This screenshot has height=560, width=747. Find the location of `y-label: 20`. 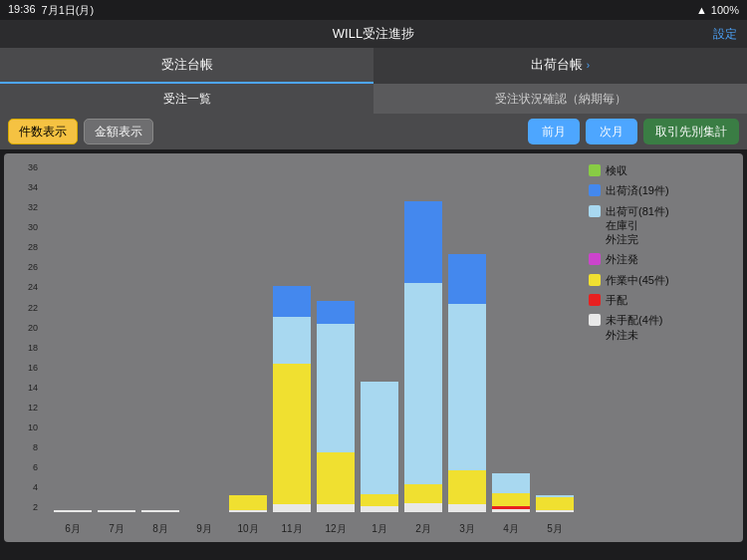

y-label: 20 is located at coordinates (23, 329).